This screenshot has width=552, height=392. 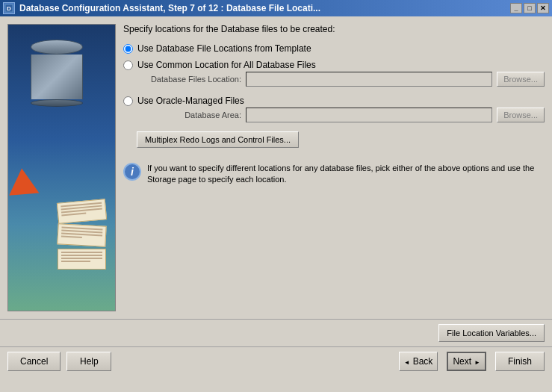 I want to click on close-btn: ✕, so click(x=543, y=8).